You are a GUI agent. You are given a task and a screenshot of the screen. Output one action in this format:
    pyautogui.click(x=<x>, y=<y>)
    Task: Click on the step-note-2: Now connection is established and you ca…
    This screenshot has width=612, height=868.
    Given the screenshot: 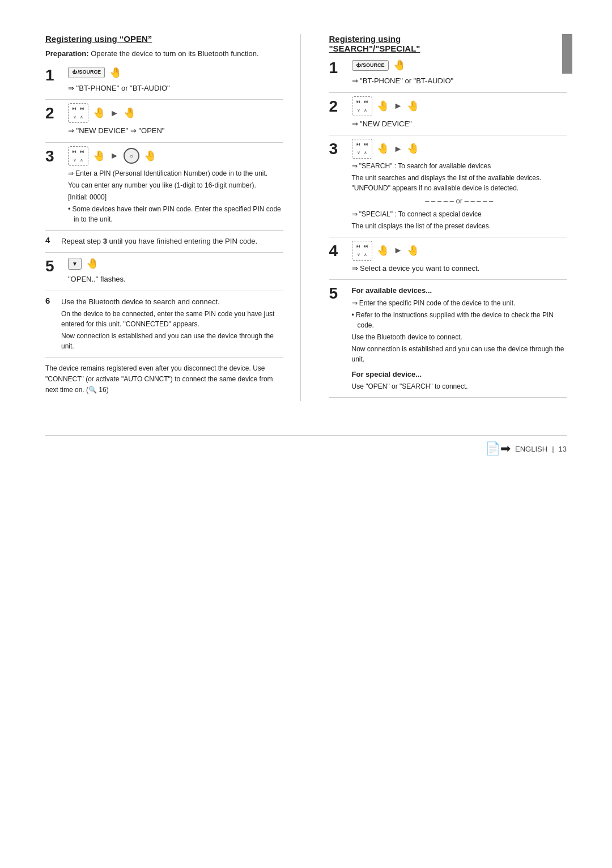 What is the action you would take?
    pyautogui.click(x=172, y=341)
    